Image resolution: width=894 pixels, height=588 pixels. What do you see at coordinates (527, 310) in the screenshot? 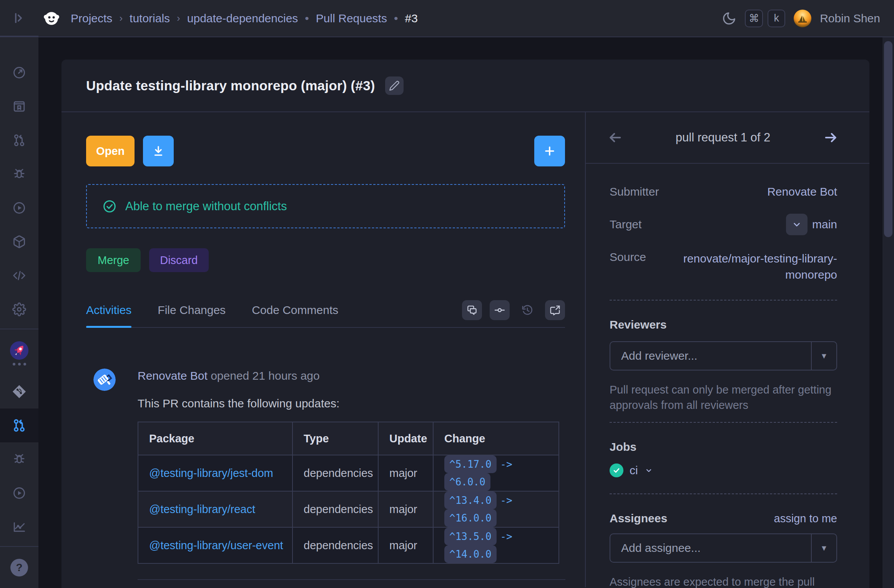
I see `history-icon` at bounding box center [527, 310].